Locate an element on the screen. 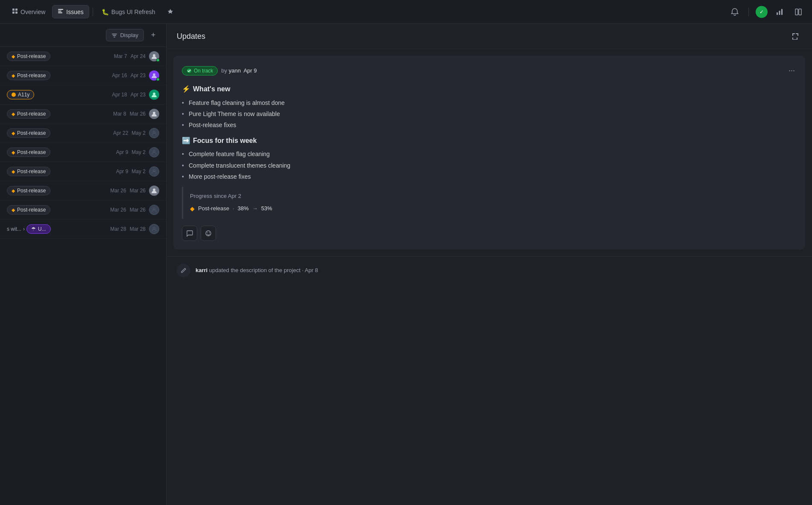 Image resolution: width=812 pixels, height=505 pixels. issues-icon is located at coordinates (61, 12).